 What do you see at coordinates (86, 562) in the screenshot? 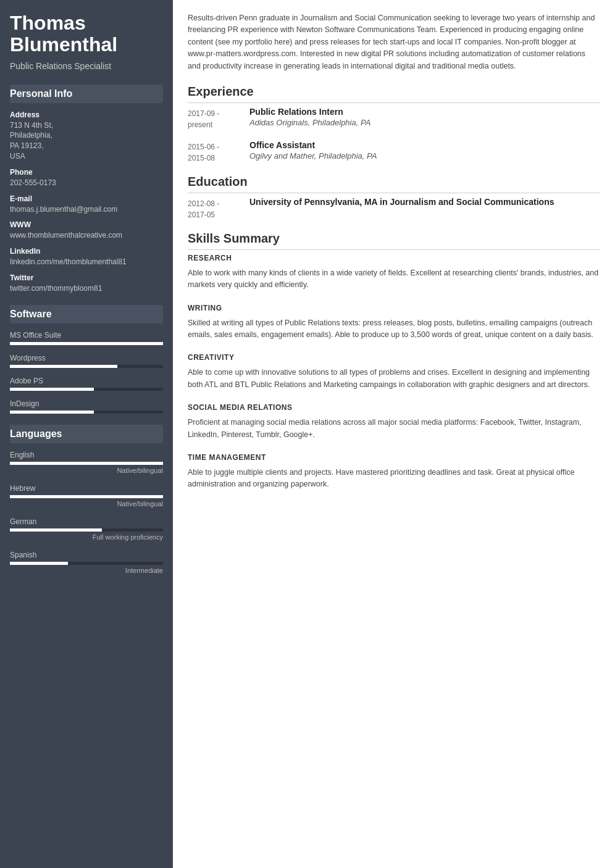
I see `language-item: Spanish Intermediate` at bounding box center [86, 562].